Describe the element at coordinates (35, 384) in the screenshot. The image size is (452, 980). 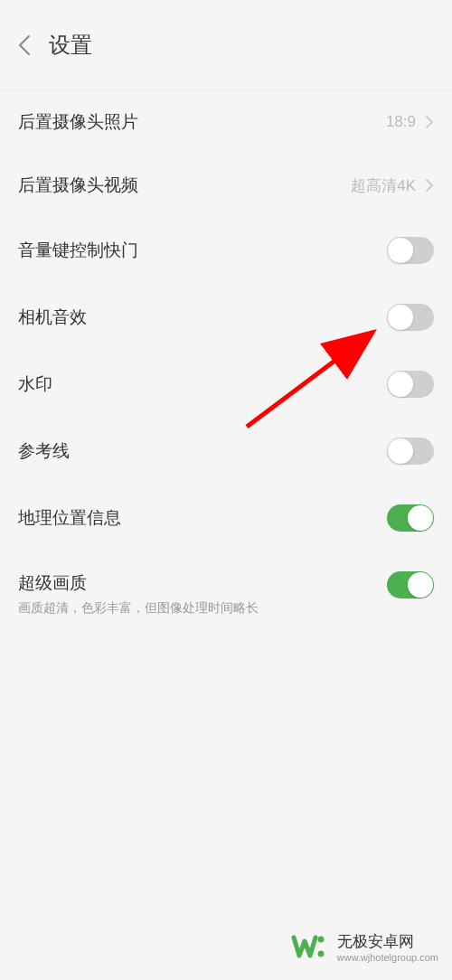
I see `setting-label: 水印` at that location.